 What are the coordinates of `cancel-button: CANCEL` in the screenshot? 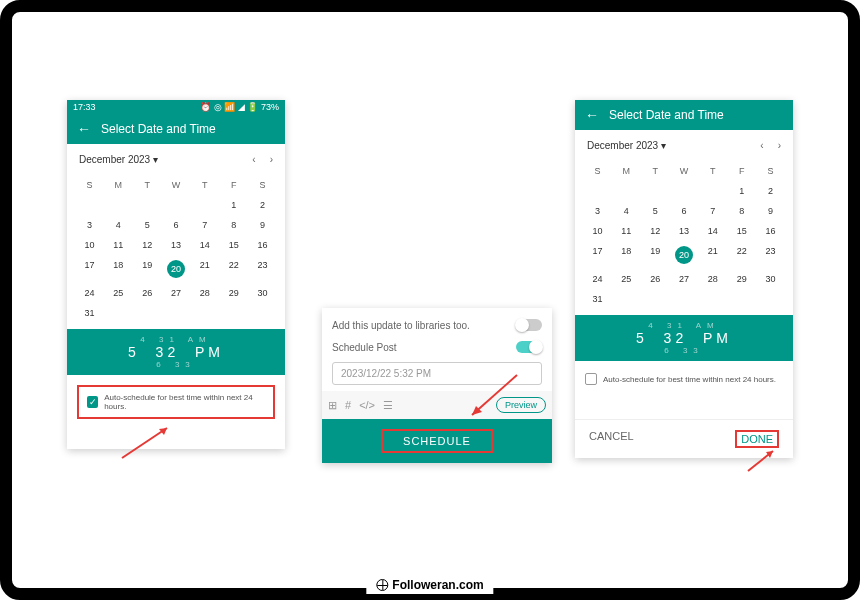 It's located at (612, 439).